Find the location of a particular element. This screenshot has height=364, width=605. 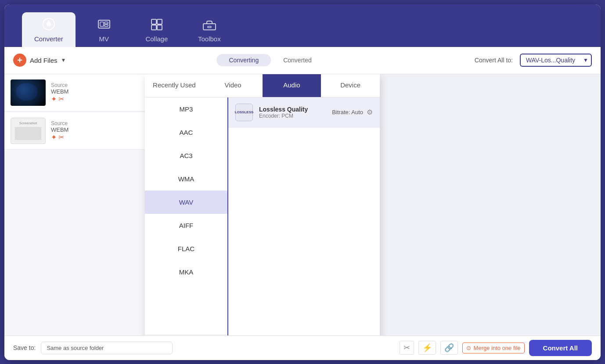

format-list-item-aiff: AIFF is located at coordinates (186, 226).